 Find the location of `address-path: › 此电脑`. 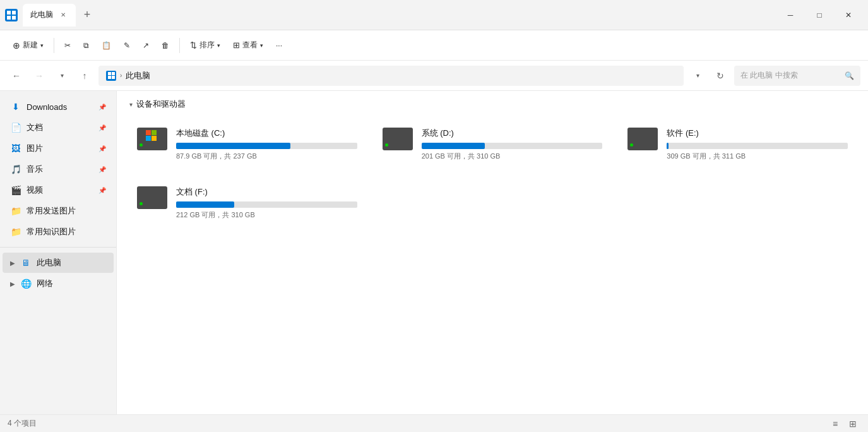

address-path: › 此电脑 is located at coordinates (391, 76).